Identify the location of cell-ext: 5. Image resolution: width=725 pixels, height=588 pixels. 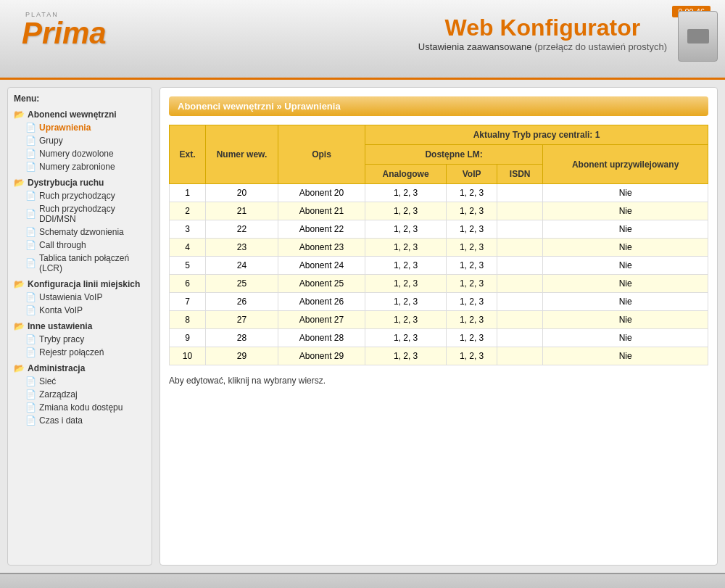
(188, 265).